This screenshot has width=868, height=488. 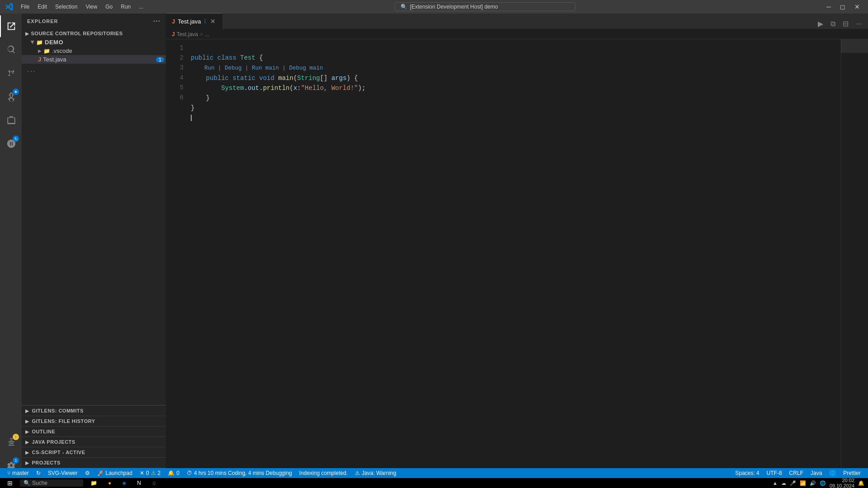 What do you see at coordinates (843, 7) in the screenshot?
I see `restore-button: ◻` at bounding box center [843, 7].